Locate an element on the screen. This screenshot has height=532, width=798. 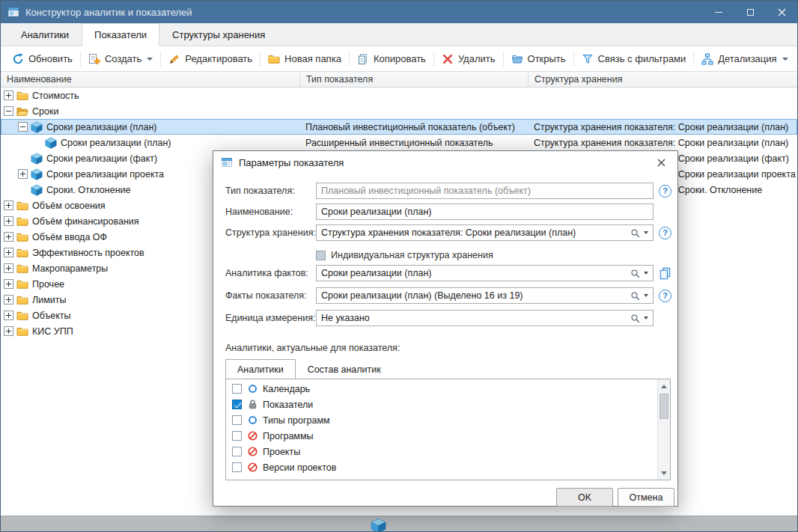
toolbar-button-refresh: Обновить is located at coordinates (42, 59).